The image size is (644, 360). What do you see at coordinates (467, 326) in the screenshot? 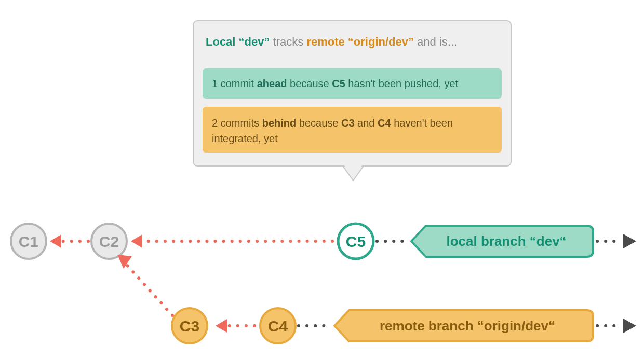
I see `svg-text: remote branch “origin/dev“` at bounding box center [467, 326].